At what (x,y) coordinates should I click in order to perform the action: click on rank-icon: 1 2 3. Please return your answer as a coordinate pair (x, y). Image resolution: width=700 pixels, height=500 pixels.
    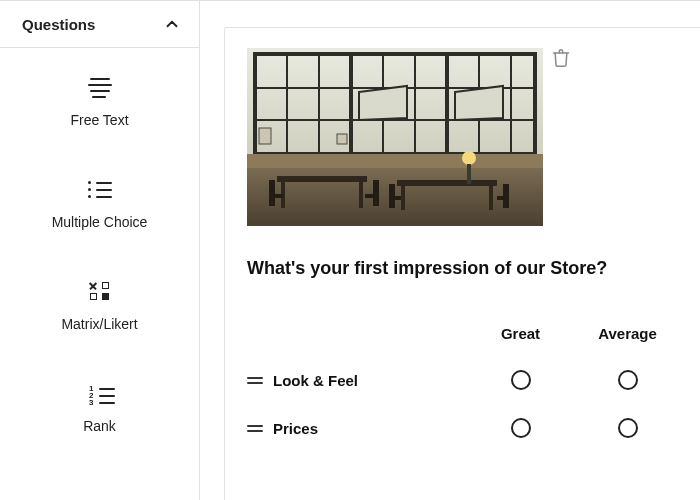
    Looking at the image, I should click on (100, 393).